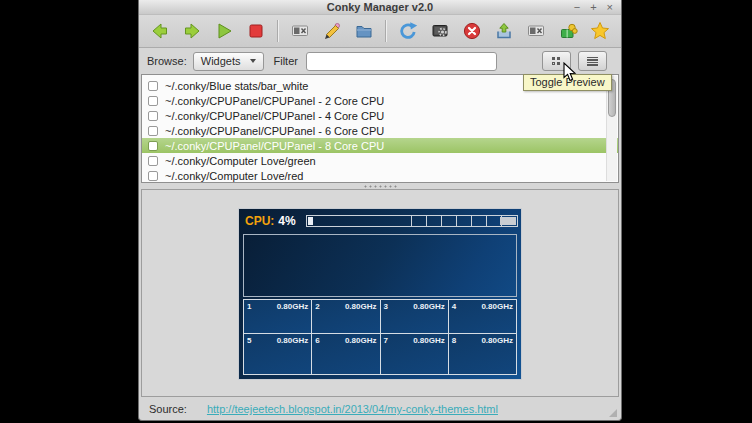 The image size is (752, 423). What do you see at coordinates (380, 32) in the screenshot?
I see `toolbar` at bounding box center [380, 32].